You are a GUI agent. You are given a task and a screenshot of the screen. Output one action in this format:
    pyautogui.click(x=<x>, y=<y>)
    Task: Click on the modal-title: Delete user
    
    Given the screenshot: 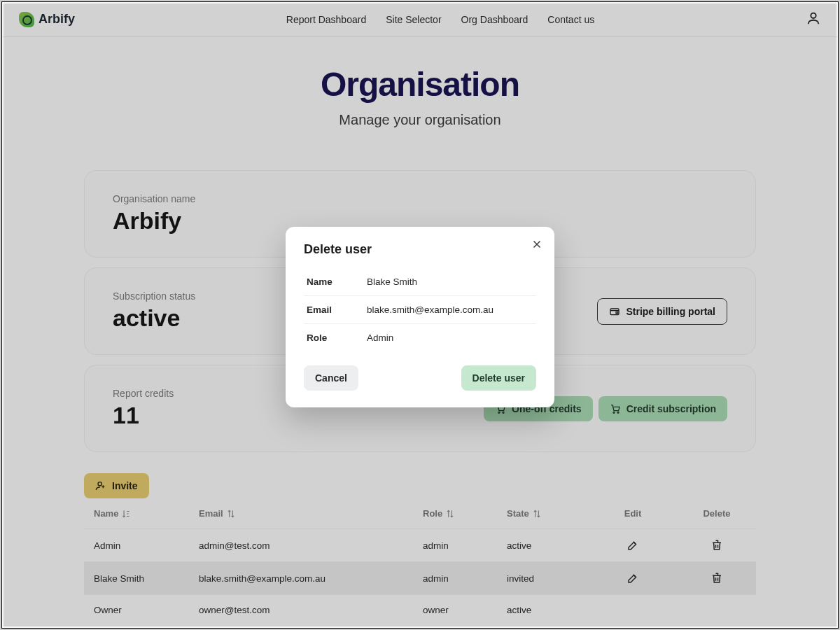 What is the action you would take?
    pyautogui.click(x=420, y=249)
    